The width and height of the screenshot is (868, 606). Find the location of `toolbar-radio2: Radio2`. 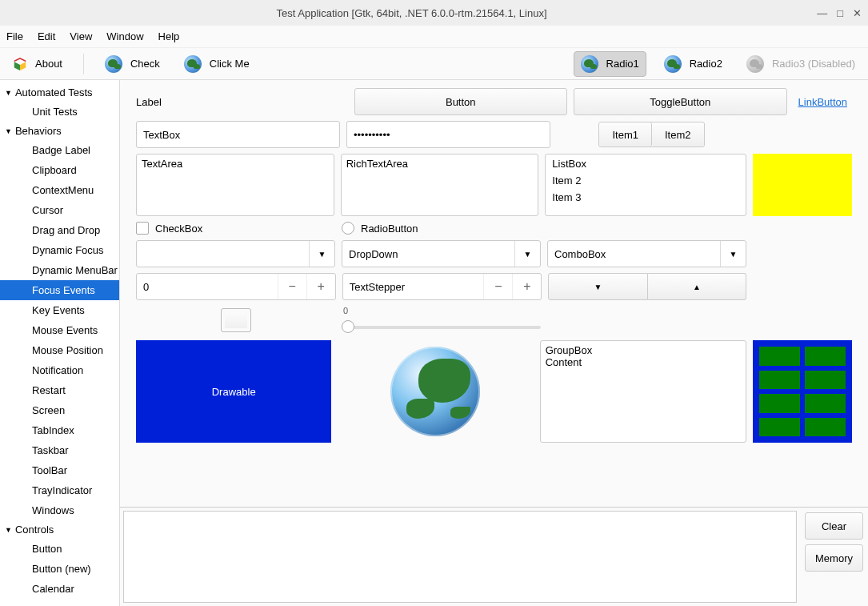

toolbar-radio2: Radio2 is located at coordinates (693, 64).